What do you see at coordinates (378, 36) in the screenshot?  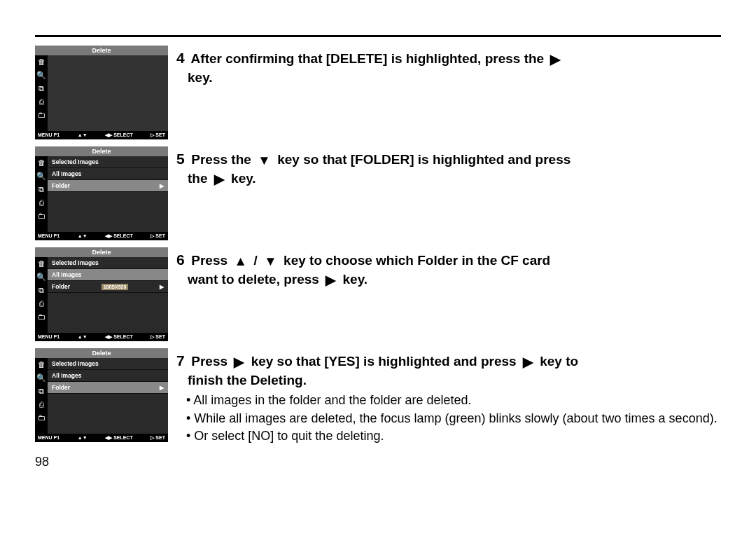 I see `horizontal-rule` at bounding box center [378, 36].